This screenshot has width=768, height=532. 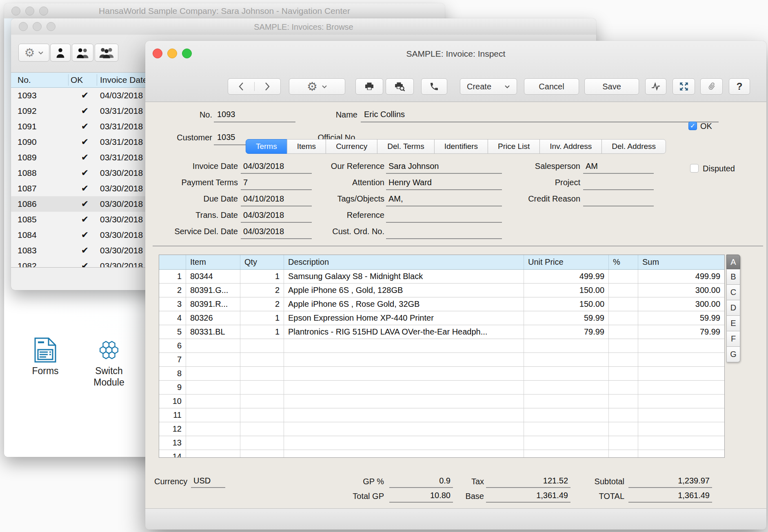 What do you see at coordinates (306, 146) in the screenshot?
I see `tab: Items` at bounding box center [306, 146].